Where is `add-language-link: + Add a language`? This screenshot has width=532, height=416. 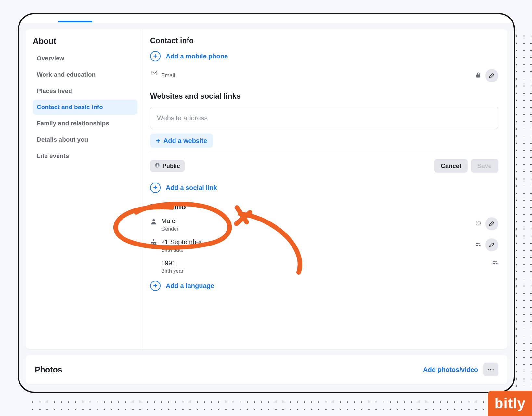 add-language-link: + Add a language is located at coordinates (324, 286).